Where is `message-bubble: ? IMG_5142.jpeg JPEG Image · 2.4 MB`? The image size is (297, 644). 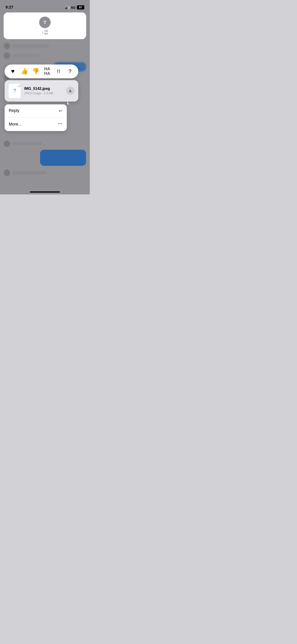 message-bubble: ? IMG_5142.jpeg JPEG Image · 2.4 MB is located at coordinates (42, 91).